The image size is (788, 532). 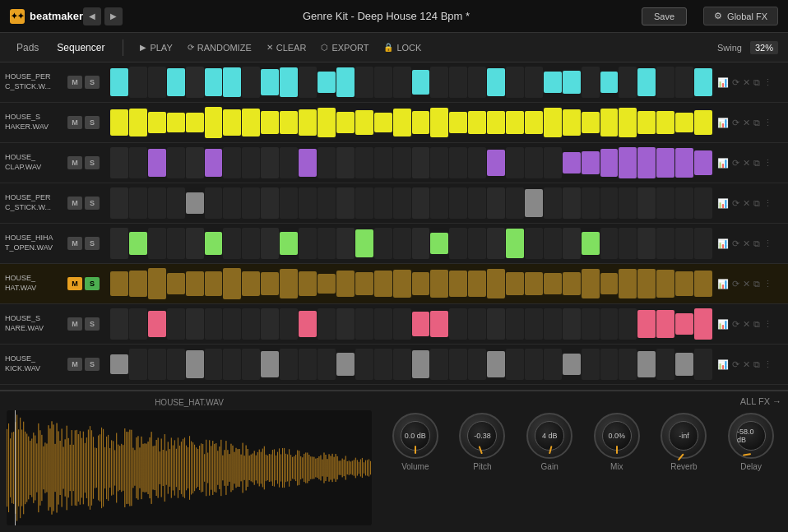 I want to click on bars-icon-1: 📊, so click(x=723, y=123).